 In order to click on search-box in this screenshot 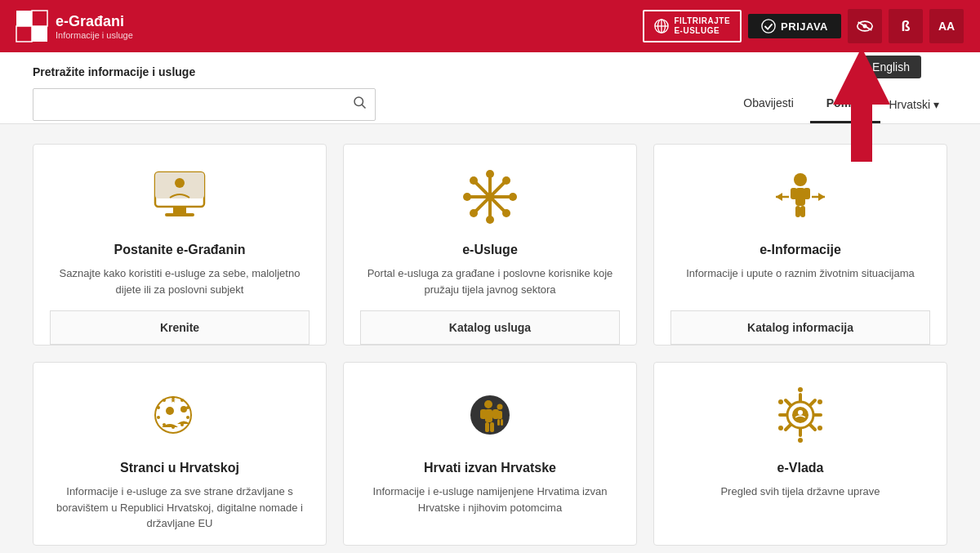, I will do `click(204, 105)`.